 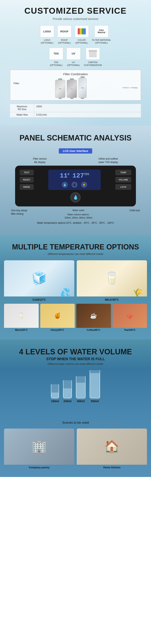 What do you see at coordinates (42, 115) in the screenshot?
I see `spec-val-wf: 0.52L/min` at bounding box center [42, 115].